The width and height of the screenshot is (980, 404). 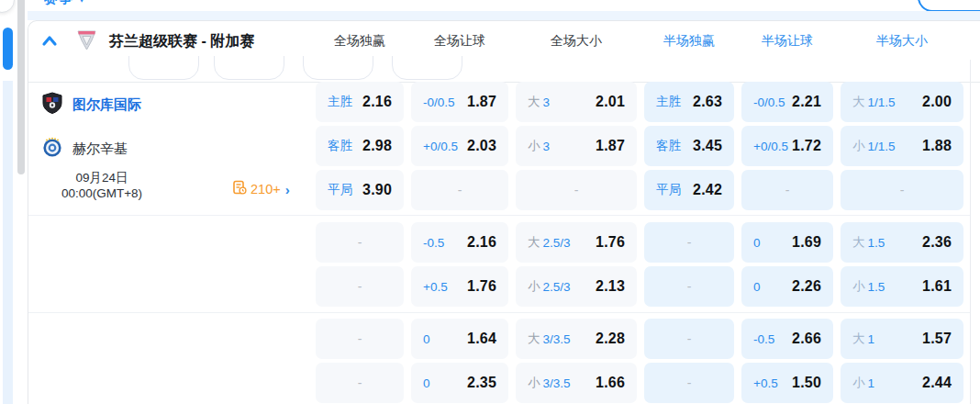 I want to click on odds-value: 2.13, so click(x=610, y=286).